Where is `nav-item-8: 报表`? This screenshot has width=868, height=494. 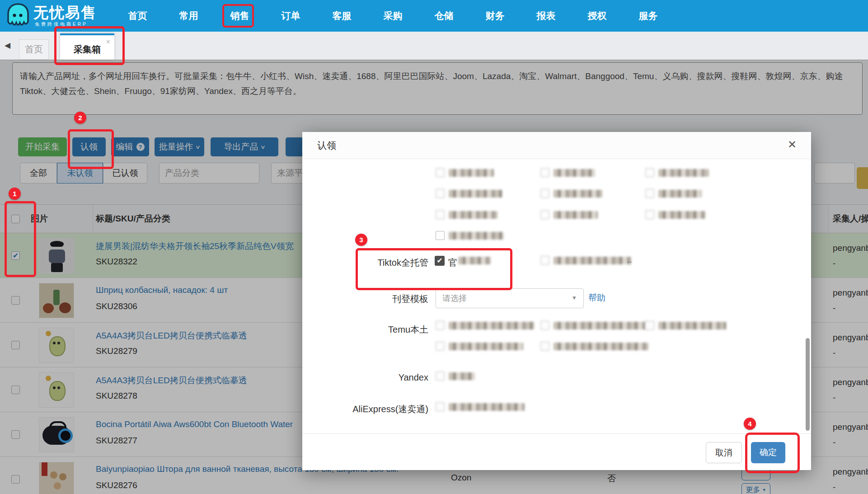
nav-item-8: 报表 is located at coordinates (546, 16).